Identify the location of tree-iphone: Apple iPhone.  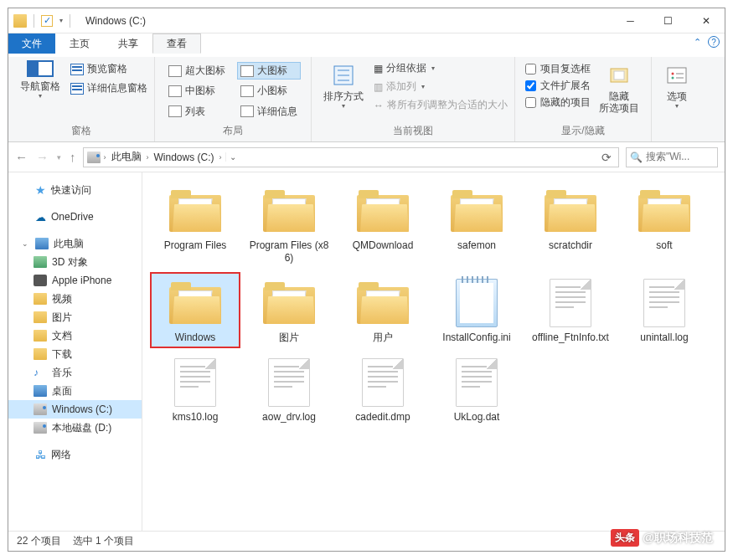
(75, 280).